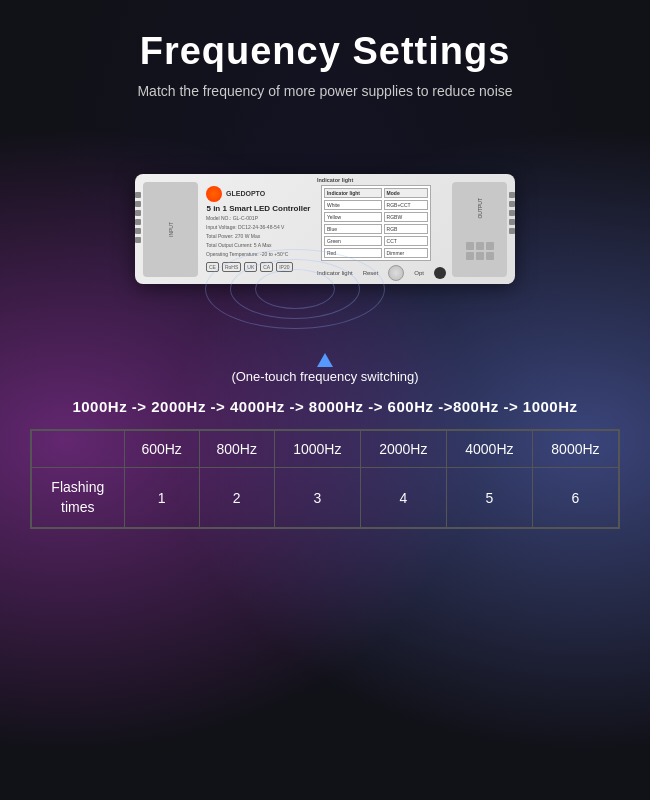 This screenshot has width=650, height=800. What do you see at coordinates (236, 450) in the screenshot?
I see `table-header-800hz: 800Hz` at bounding box center [236, 450].